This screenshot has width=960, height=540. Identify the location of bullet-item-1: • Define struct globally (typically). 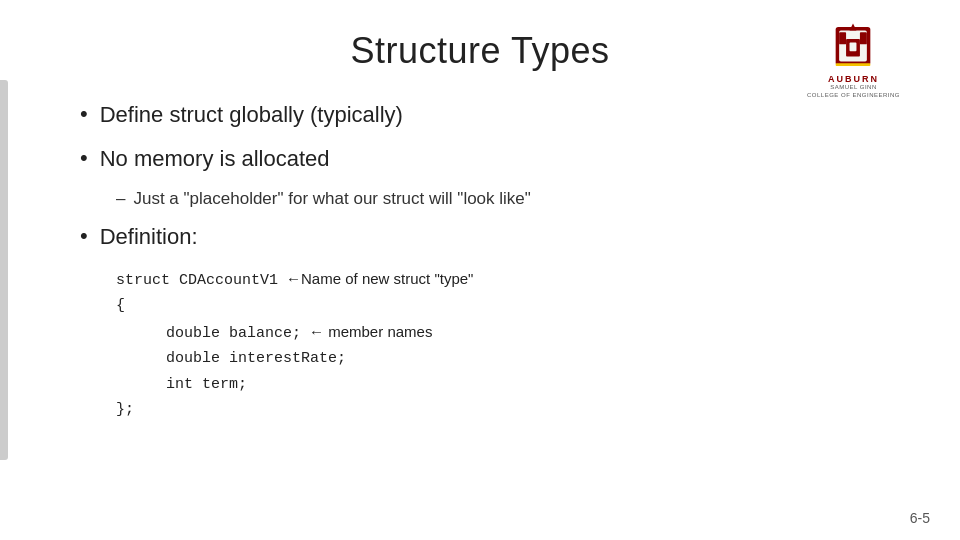
(490, 115).